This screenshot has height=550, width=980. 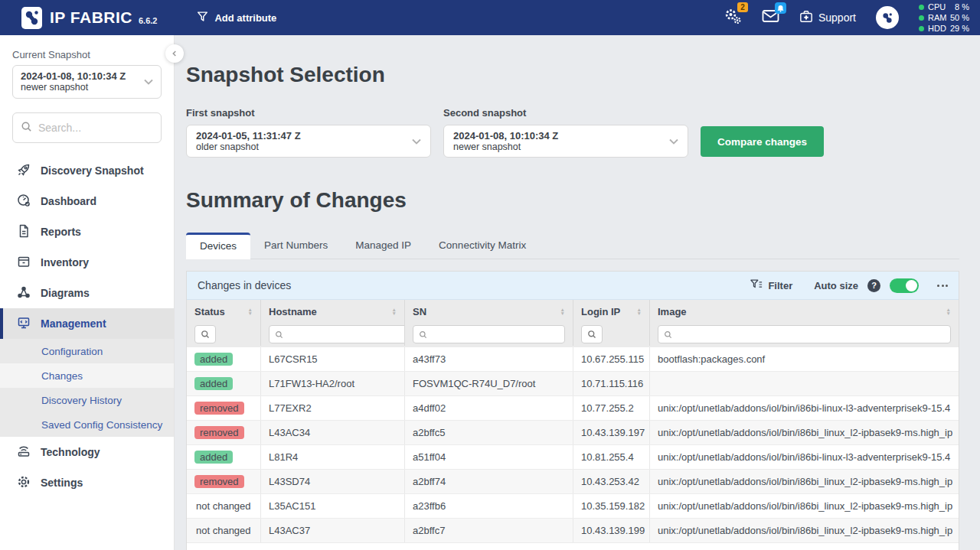 What do you see at coordinates (573, 482) in the screenshot?
I see `table-row: removed L43SD74 a2bff74 10.43.253.42 uni…` at bounding box center [573, 482].